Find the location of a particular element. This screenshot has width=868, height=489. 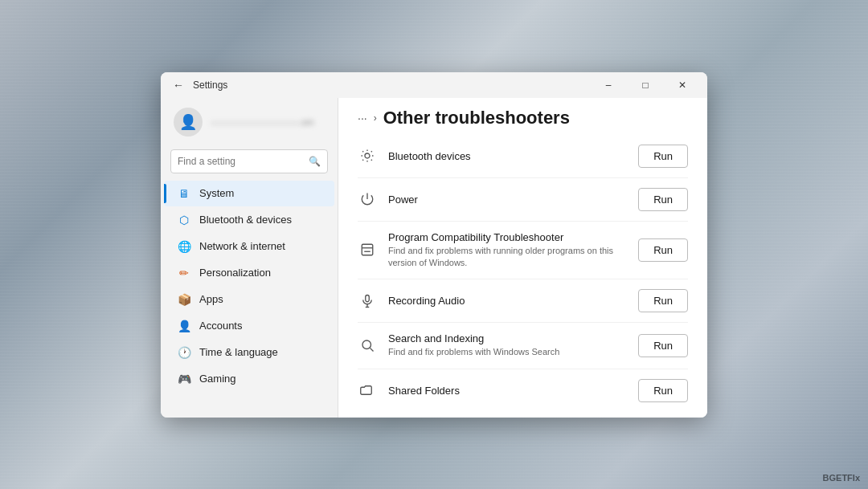

title-bar-left: ← Settings is located at coordinates (199, 85).